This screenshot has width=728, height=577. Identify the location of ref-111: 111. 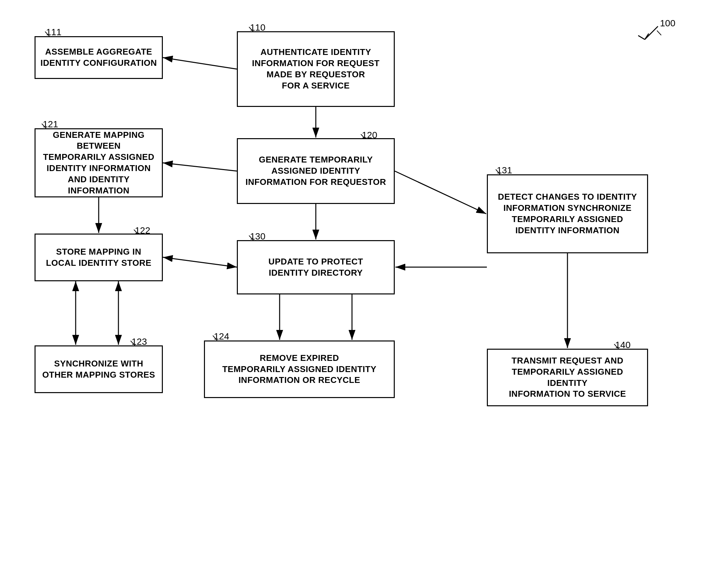
(54, 32).